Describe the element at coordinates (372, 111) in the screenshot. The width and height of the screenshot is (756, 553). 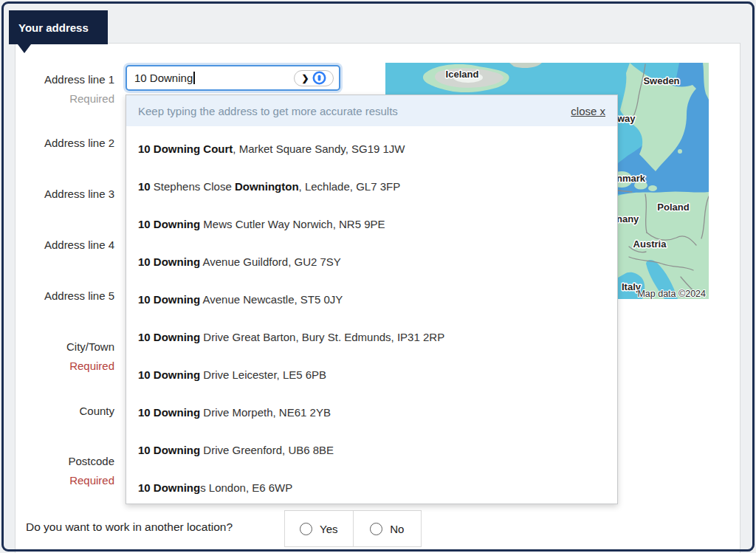
I see `autocomplete-header: Keep typing the address to get more accu…` at that location.